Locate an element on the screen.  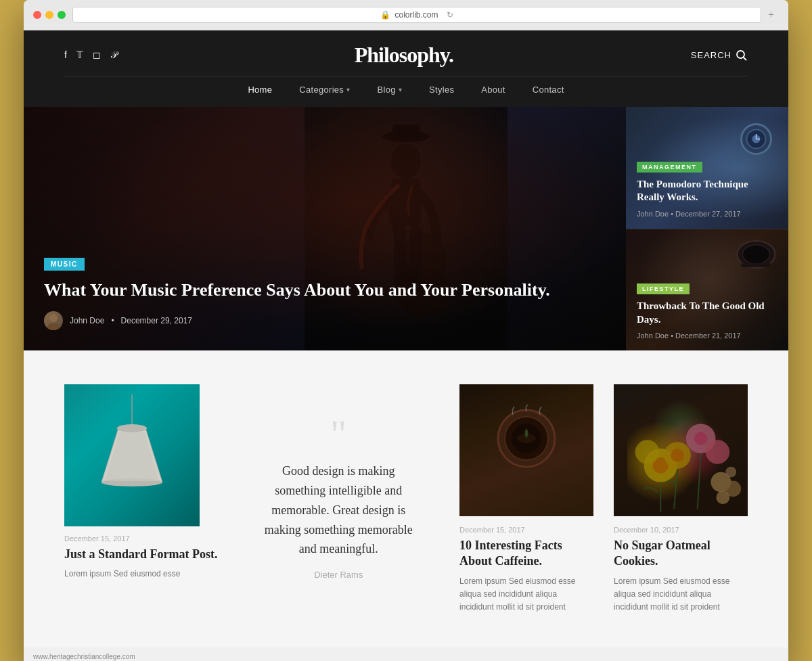
cookies-post-card: December 10, 2017 No Sugar Oatmeal Cooki… is located at coordinates (681, 499).